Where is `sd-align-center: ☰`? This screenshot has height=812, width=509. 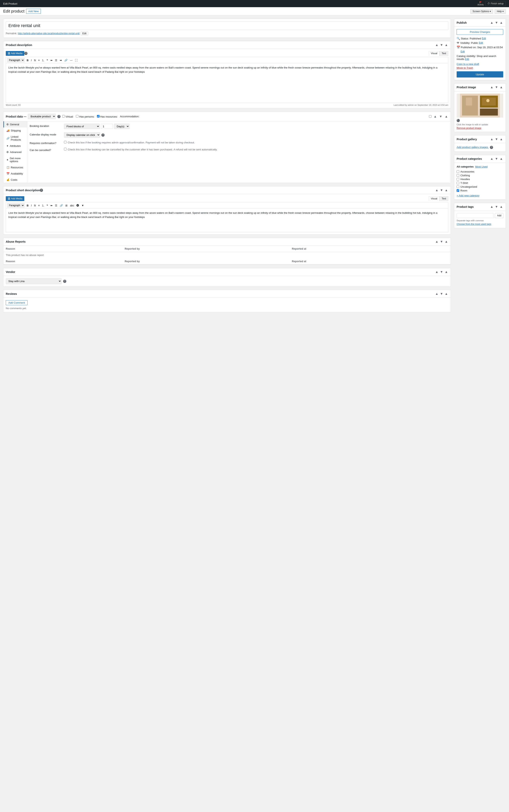 sd-align-center: ☰ is located at coordinates (56, 205).